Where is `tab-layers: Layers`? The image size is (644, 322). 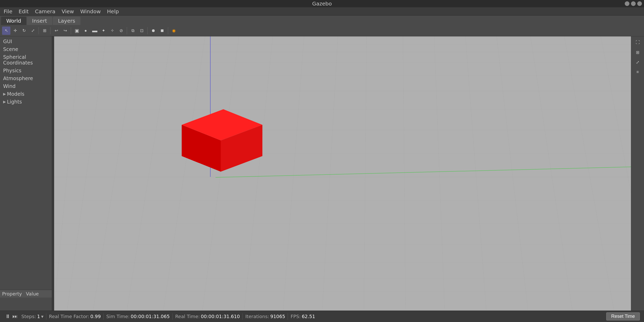
tab-layers: Layers is located at coordinates (67, 21).